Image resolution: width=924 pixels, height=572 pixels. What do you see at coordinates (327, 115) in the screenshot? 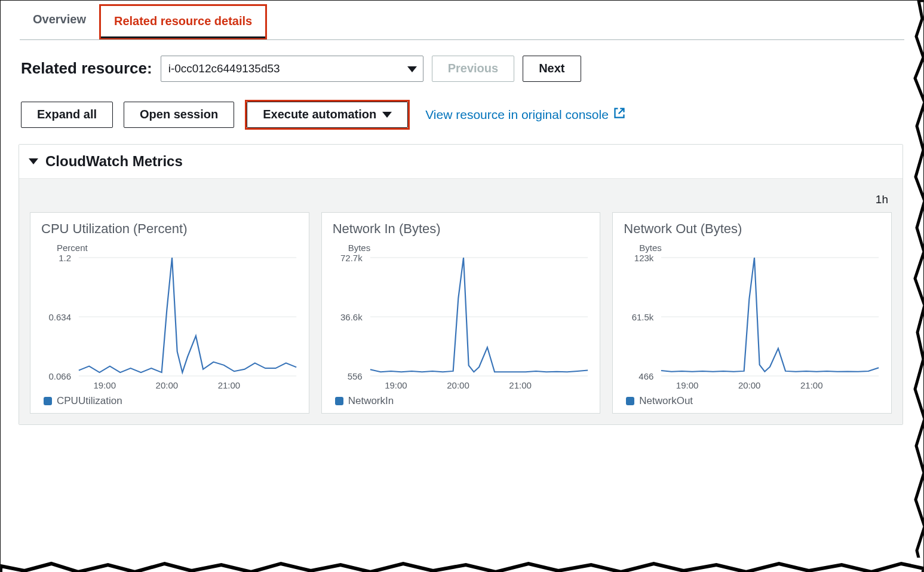
I see `execute-automation-button: Execute automation` at bounding box center [327, 115].